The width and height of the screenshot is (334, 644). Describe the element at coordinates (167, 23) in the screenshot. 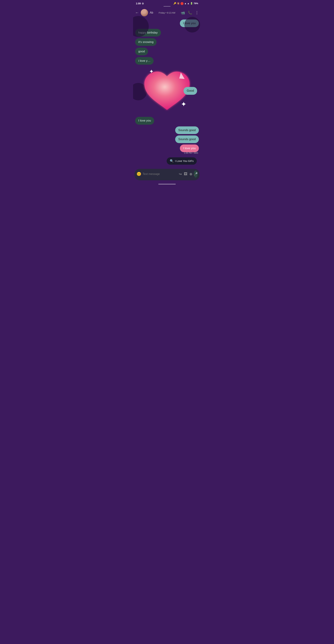

I see `msg-row-1: I love you` at that location.